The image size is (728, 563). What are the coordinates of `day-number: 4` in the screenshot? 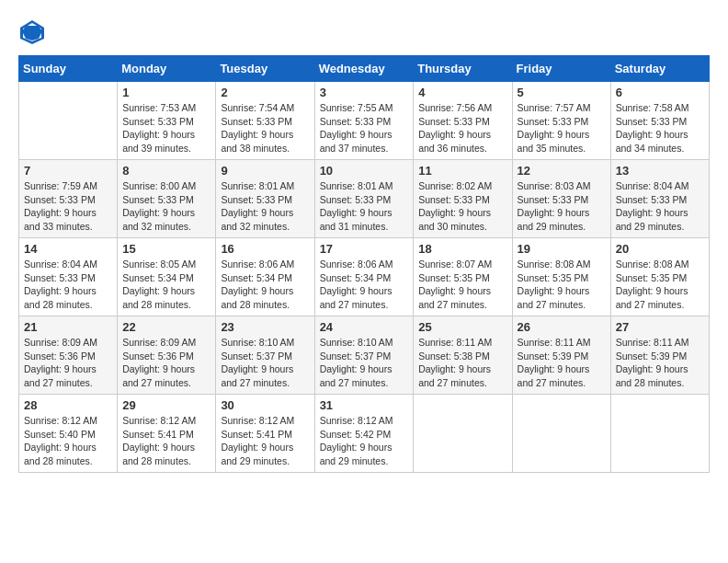 It's located at (462, 92).